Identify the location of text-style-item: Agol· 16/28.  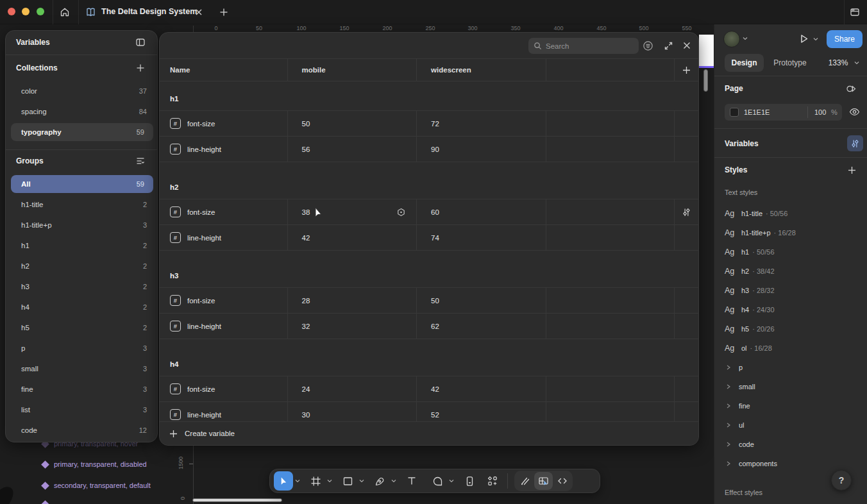
(791, 348).